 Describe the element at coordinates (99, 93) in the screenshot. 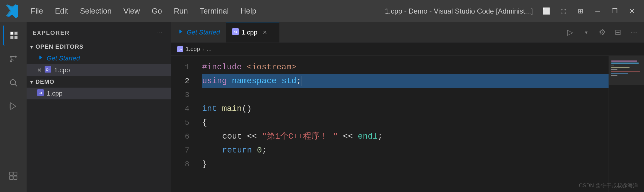

I see `1cpp-demo-sidebar-item: C+ 1.cpp` at that location.